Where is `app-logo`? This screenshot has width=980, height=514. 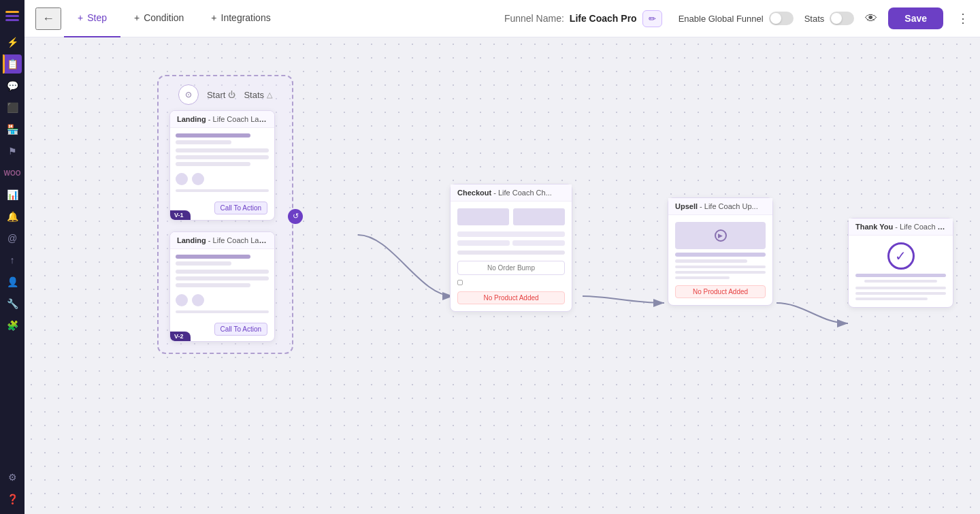
app-logo is located at coordinates (12, 15).